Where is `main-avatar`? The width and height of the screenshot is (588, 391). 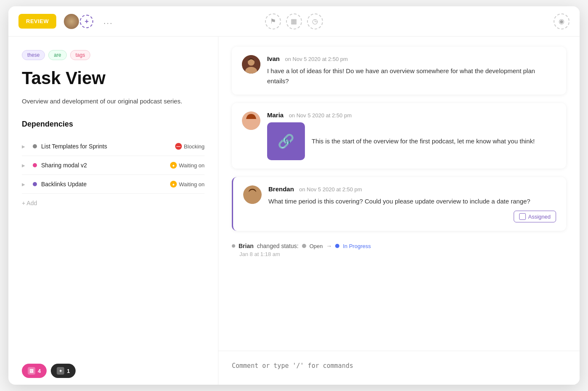
main-avatar is located at coordinates (71, 21).